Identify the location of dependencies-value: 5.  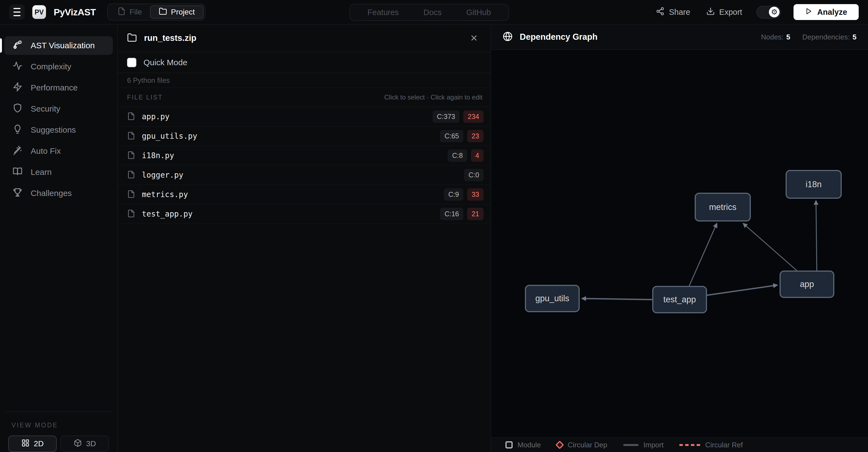
(855, 37).